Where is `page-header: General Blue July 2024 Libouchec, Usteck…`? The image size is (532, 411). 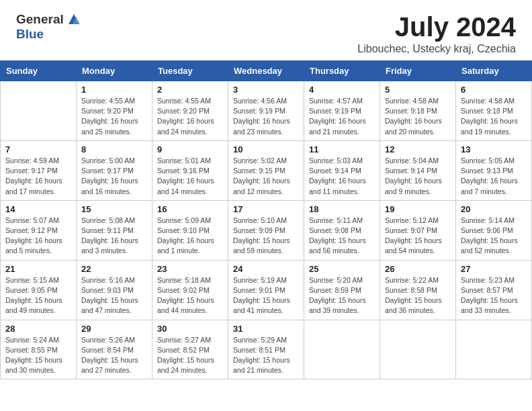 page-header: General Blue July 2024 Libouchec, Usteck… is located at coordinates (266, 30).